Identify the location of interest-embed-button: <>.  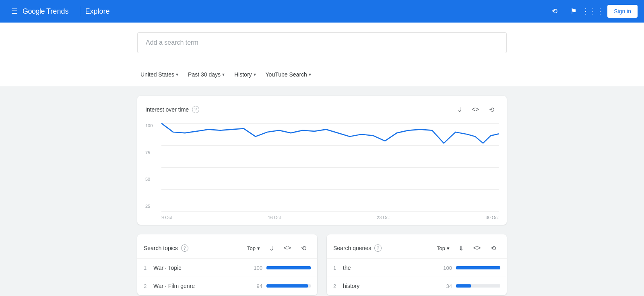
(475, 110).